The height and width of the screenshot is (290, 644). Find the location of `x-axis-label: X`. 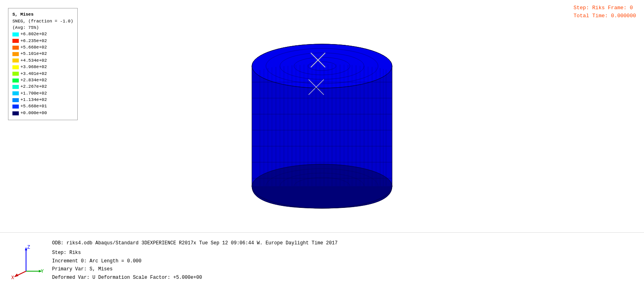

x-axis-label: X is located at coordinates (13, 277).